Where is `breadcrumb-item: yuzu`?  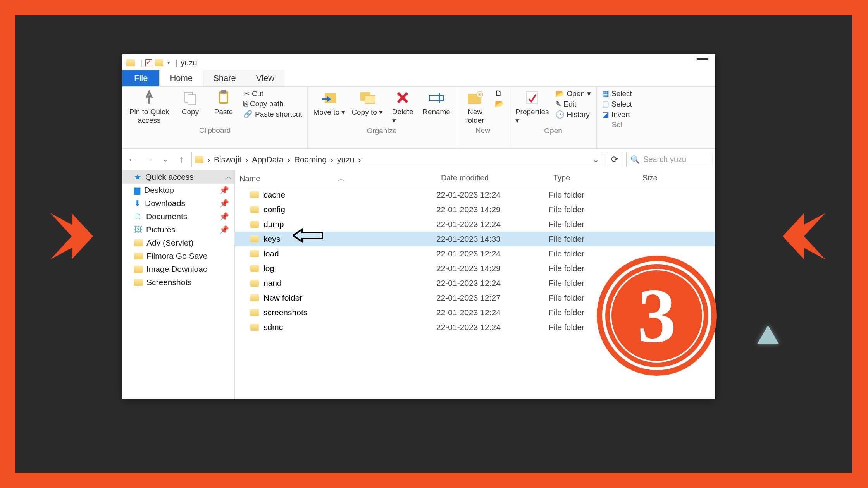
breadcrumb-item: yuzu is located at coordinates (346, 160).